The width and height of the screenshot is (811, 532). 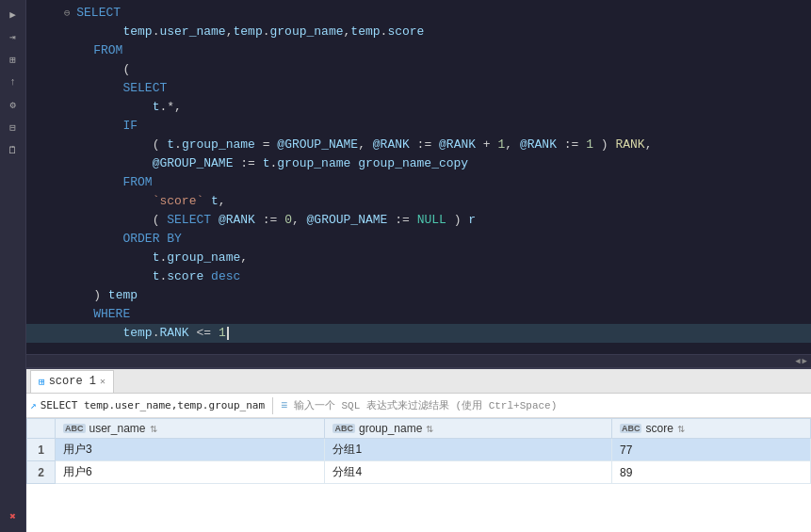 What do you see at coordinates (710, 429) in the screenshot?
I see `col-header-score: ABC score ⇅` at bounding box center [710, 429].